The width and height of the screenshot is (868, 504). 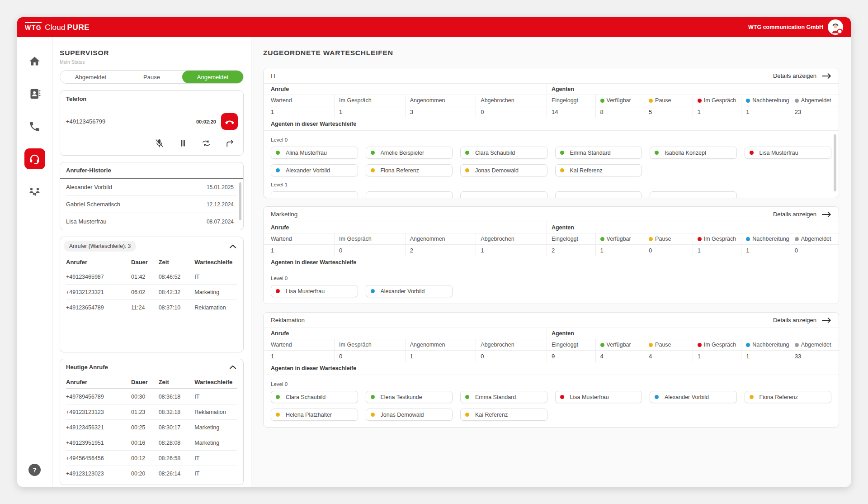 What do you see at coordinates (410, 397) in the screenshot?
I see `agent-chip: Elena Testkunde` at bounding box center [410, 397].